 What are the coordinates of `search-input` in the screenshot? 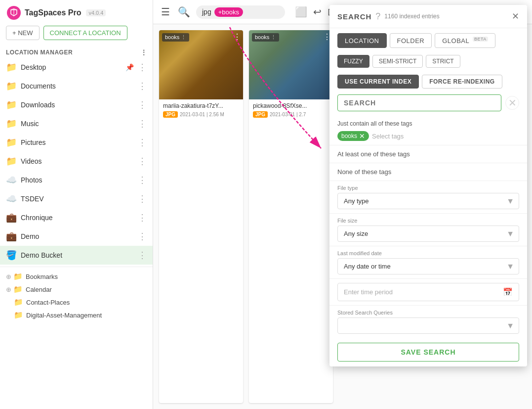 It's located at (419, 103).